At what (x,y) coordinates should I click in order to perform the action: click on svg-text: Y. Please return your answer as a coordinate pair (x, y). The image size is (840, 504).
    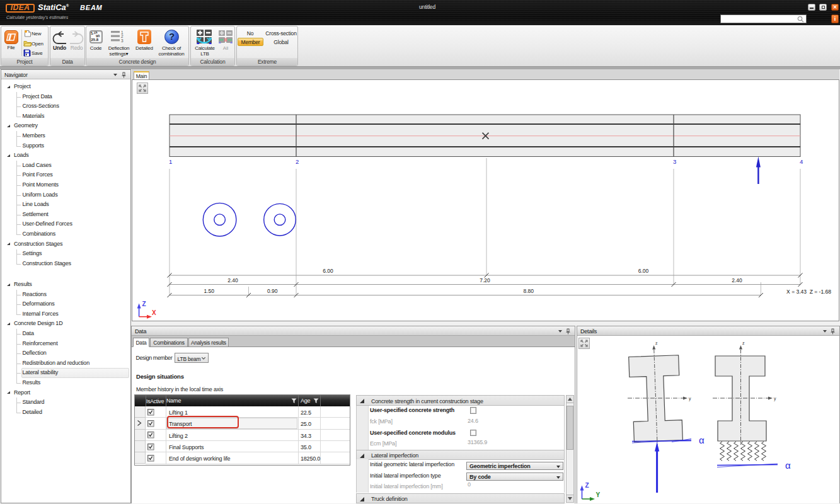
    Looking at the image, I should click on (599, 495).